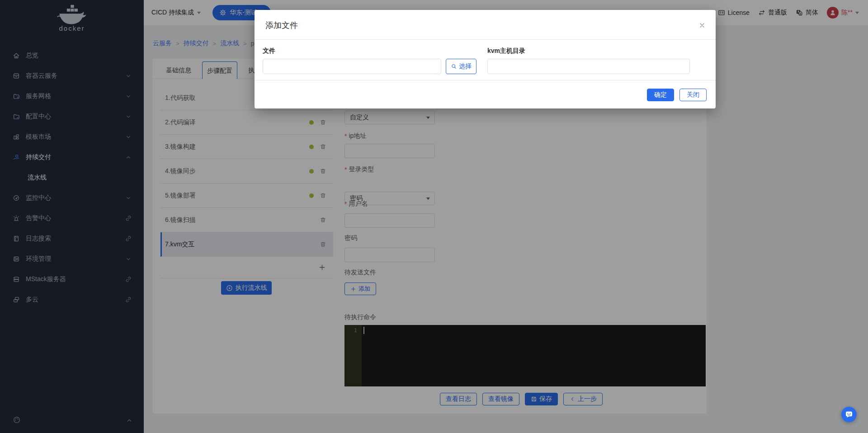 This screenshot has width=868, height=433. I want to click on chat-smiley-icon, so click(849, 414).